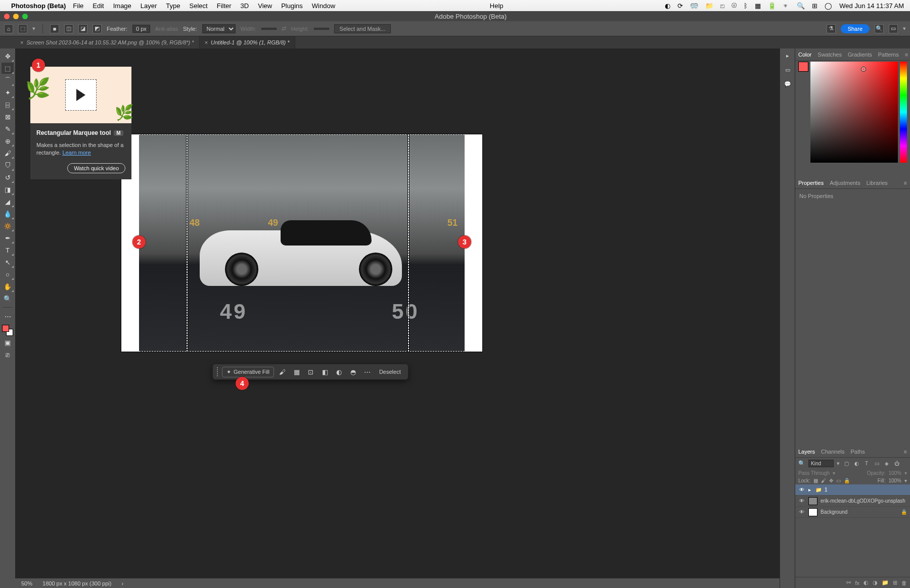 The width and height of the screenshot is (910, 588). I want to click on healing-tool: ⊕, so click(8, 141).